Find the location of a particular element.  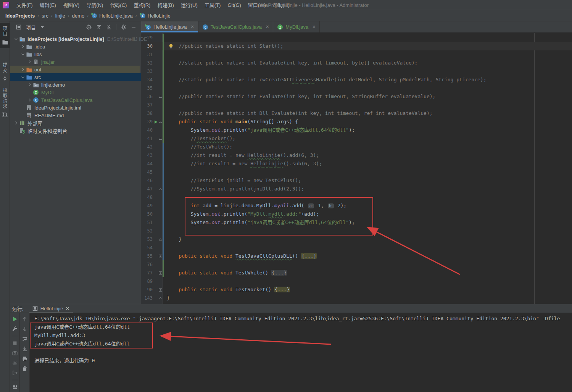

breadcrumb-item-src: src is located at coordinates (45, 16).